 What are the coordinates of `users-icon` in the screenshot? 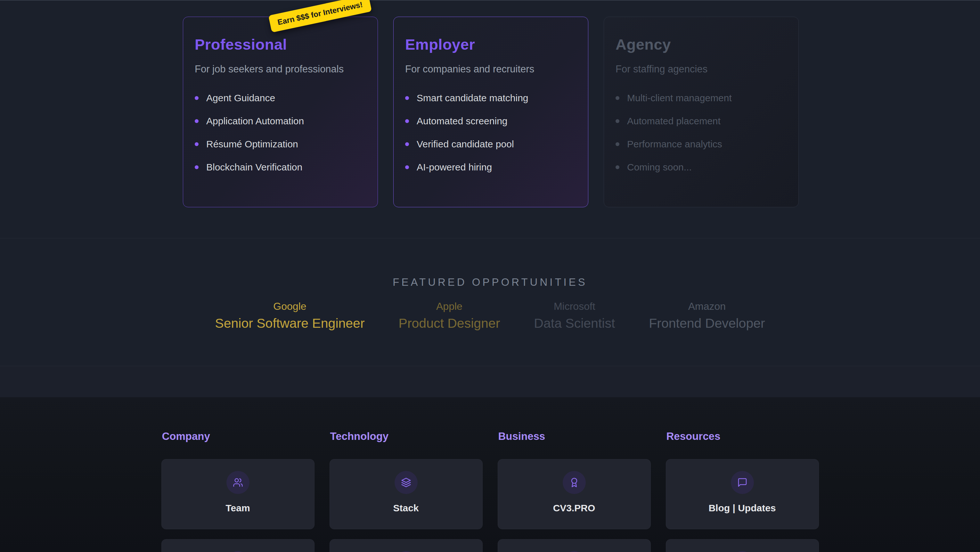 It's located at (238, 483).